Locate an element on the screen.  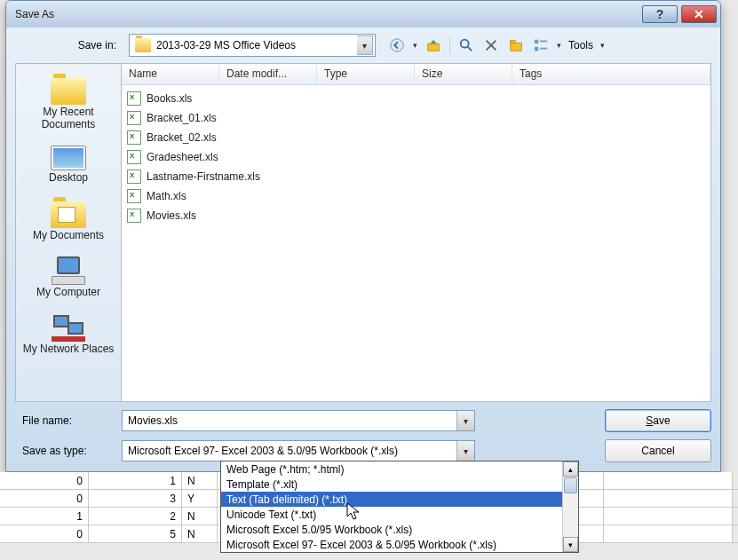
scroll-up-icon: ▴ is located at coordinates (570, 469).